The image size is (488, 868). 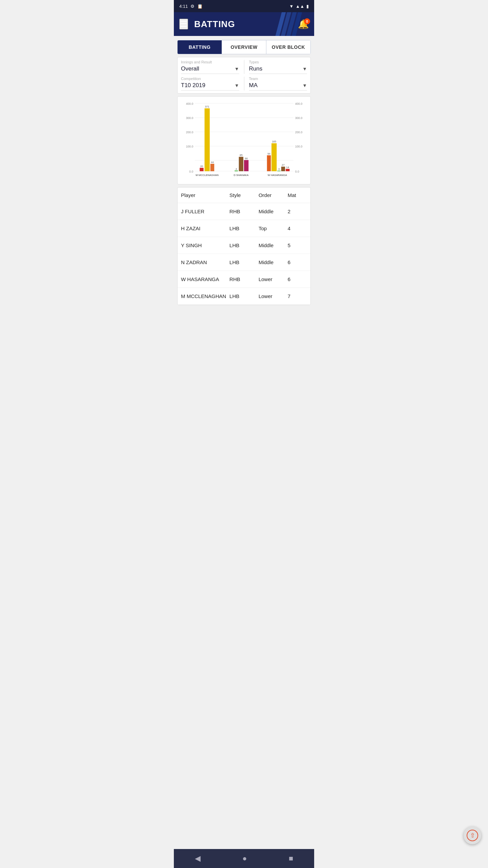 I want to click on types-label: Types, so click(x=278, y=62).